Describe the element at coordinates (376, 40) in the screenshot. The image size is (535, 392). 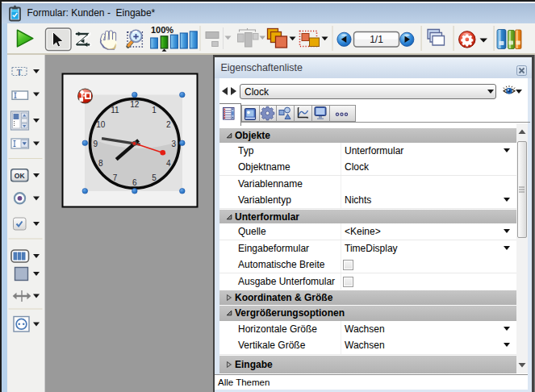
I see `svg-text: 1/1` at that location.